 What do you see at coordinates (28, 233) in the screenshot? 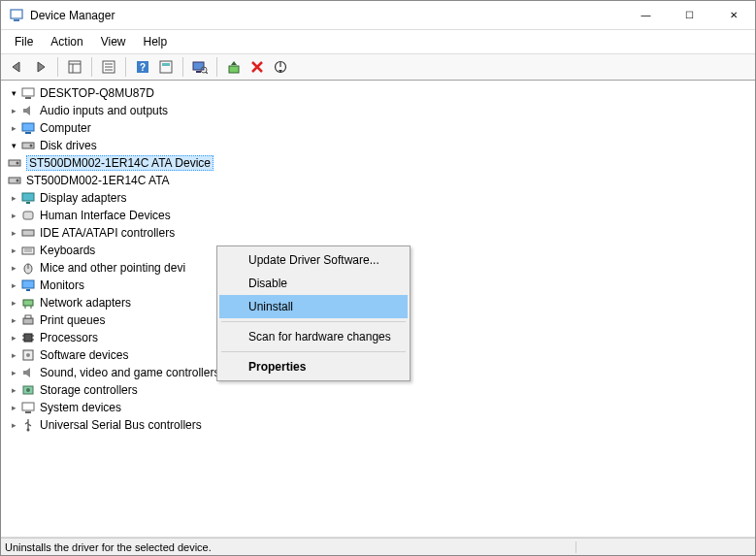
I see `ide-icon` at bounding box center [28, 233].